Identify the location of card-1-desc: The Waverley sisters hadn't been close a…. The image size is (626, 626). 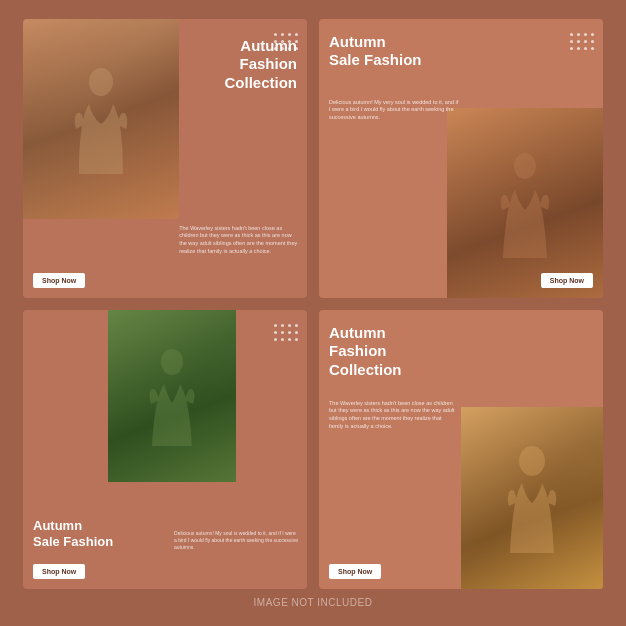
(239, 240).